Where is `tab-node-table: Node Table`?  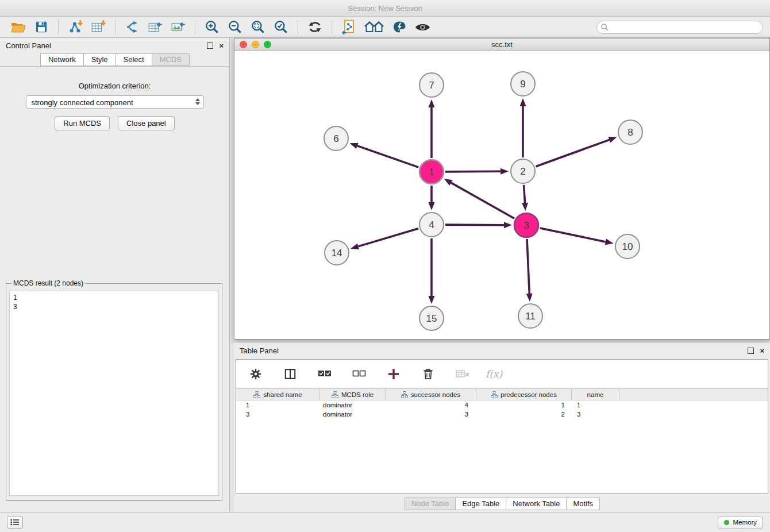
tab-node-table: Node Table is located at coordinates (430, 504).